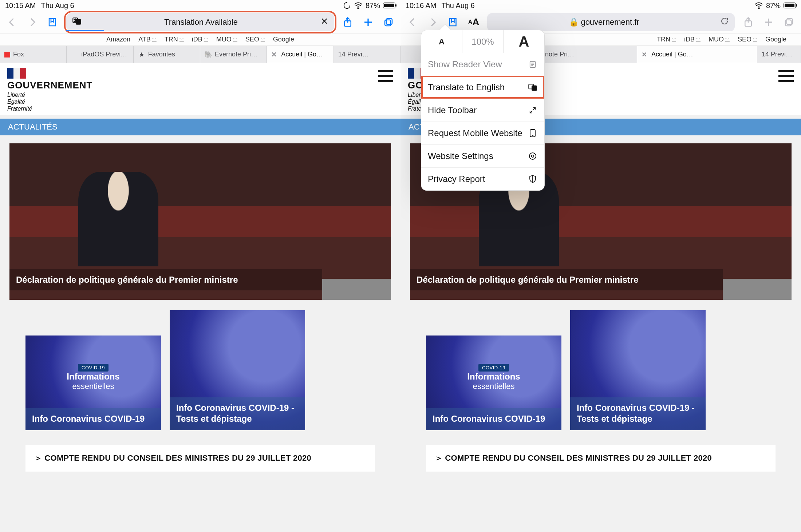 This screenshot has height=532, width=801. What do you see at coordinates (483, 41) in the screenshot?
I see `text-size-row: A 100% A` at bounding box center [483, 41].